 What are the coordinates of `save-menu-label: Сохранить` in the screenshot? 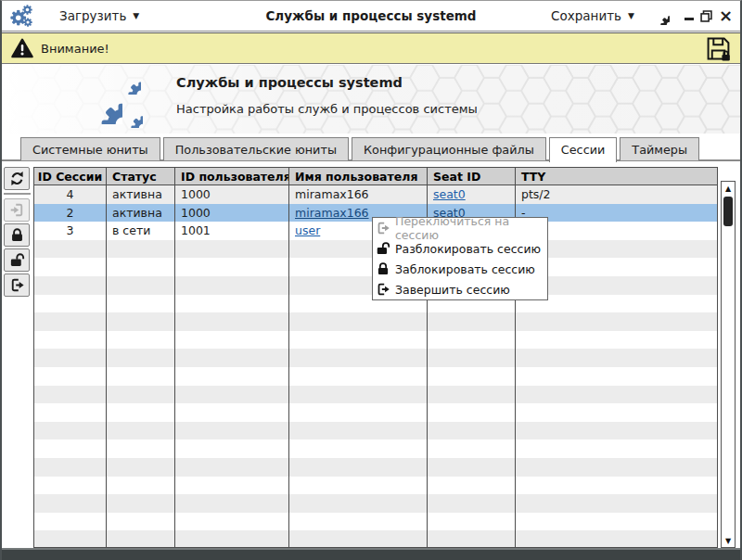 It's located at (586, 16).